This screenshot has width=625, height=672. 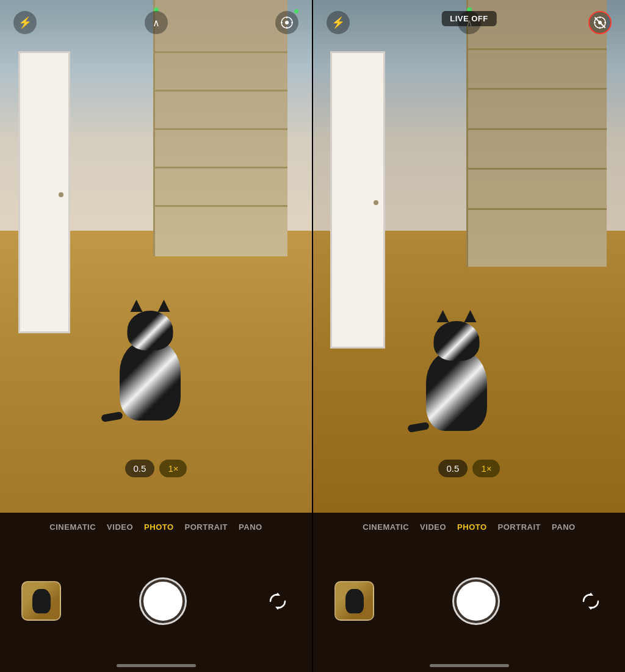 I want to click on right-mode-video: VIDEO, so click(x=433, y=527).